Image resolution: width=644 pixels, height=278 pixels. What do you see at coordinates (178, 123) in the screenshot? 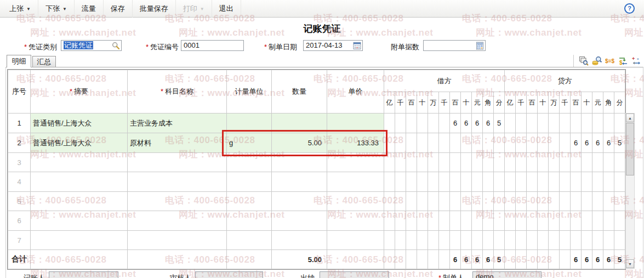
I see `account-cell: 主营业务成本` at bounding box center [178, 123].